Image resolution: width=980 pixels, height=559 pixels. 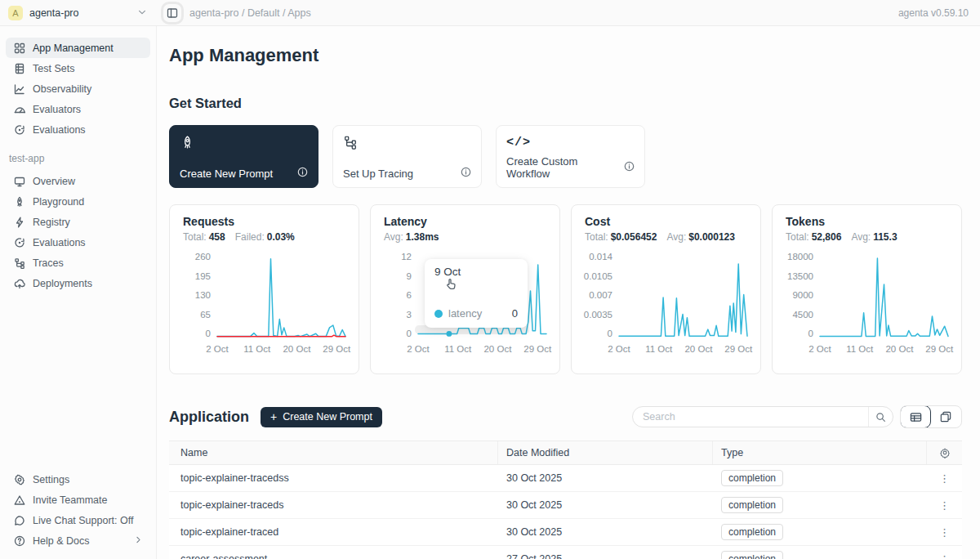 I want to click on sidebar-item-observability: Observability, so click(x=78, y=88).